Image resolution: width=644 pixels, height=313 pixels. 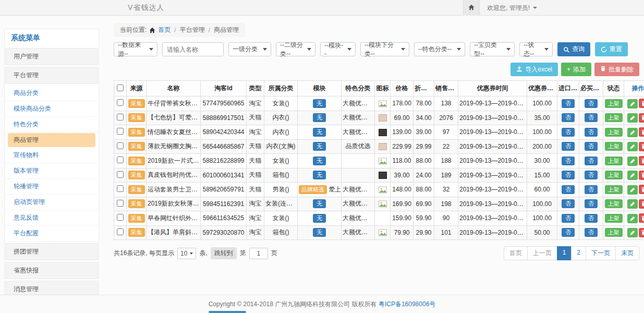 I want to click on sidebar-group-item: 拼团管理, so click(x=52, y=251).